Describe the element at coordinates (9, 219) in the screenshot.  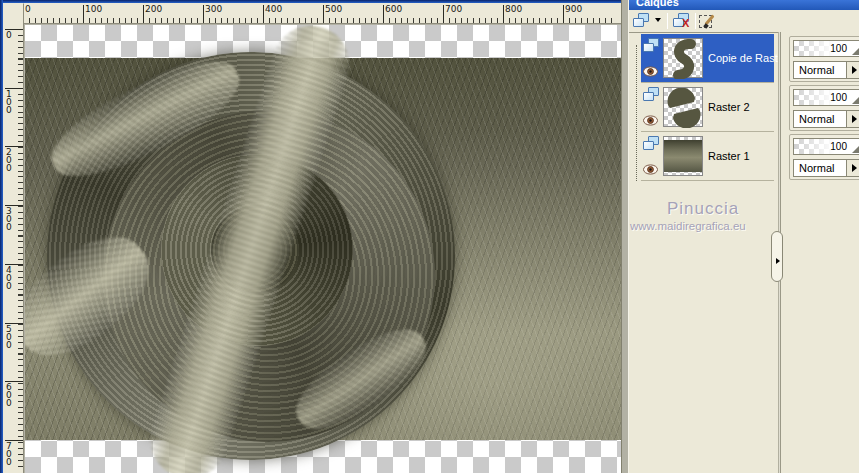
I see `v-ruler-label: 3 0 0` at that location.